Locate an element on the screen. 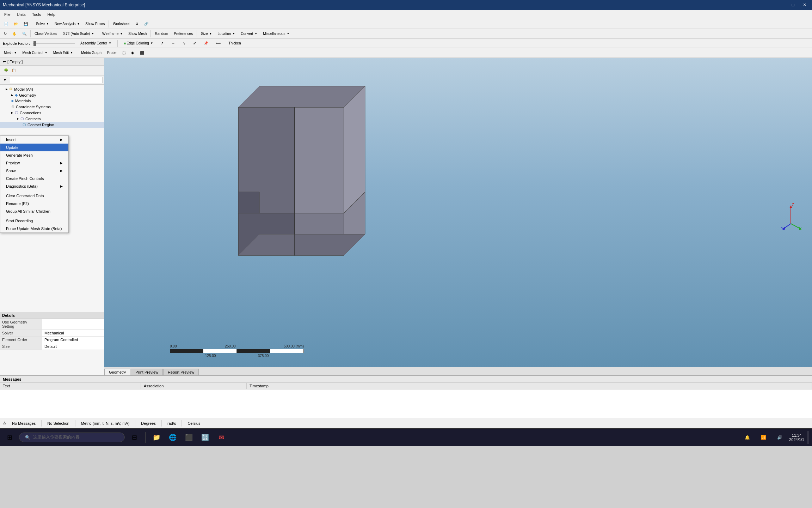 Image resolution: width=812 pixels, height=508 pixels. arrow-line-btn1: ↗ is located at coordinates (162, 43).